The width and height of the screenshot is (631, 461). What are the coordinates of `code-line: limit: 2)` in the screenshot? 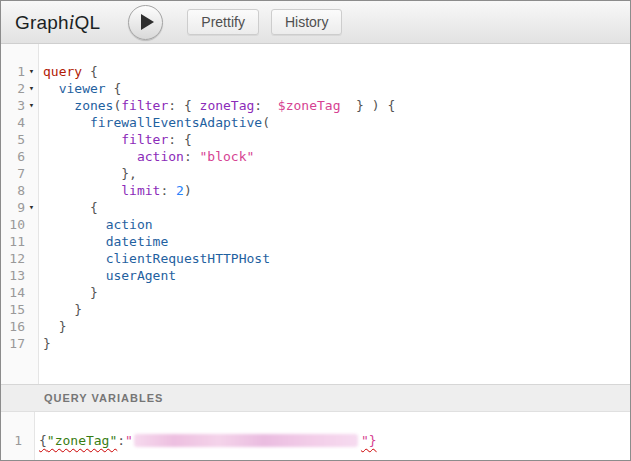 It's located at (336, 190).